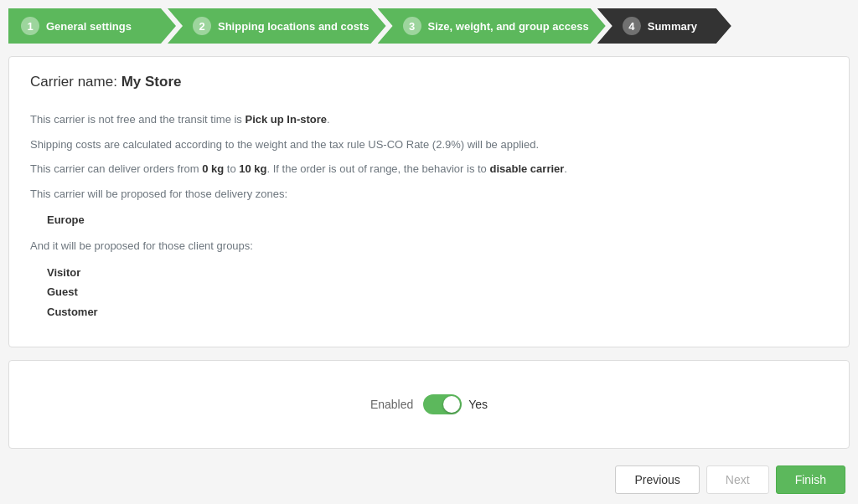 The image size is (858, 504). What do you see at coordinates (429, 292) in the screenshot?
I see `groups-list: Visitor Guest Customer` at bounding box center [429, 292].